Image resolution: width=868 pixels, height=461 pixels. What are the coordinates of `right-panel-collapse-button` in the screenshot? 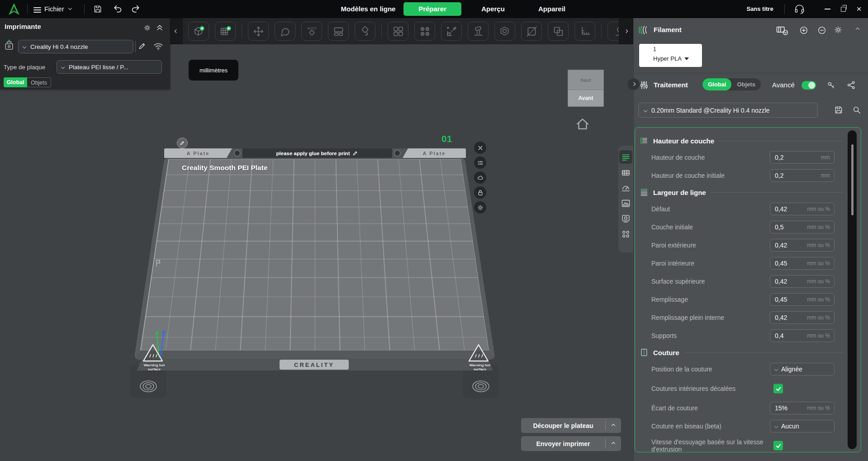 It's located at (634, 84).